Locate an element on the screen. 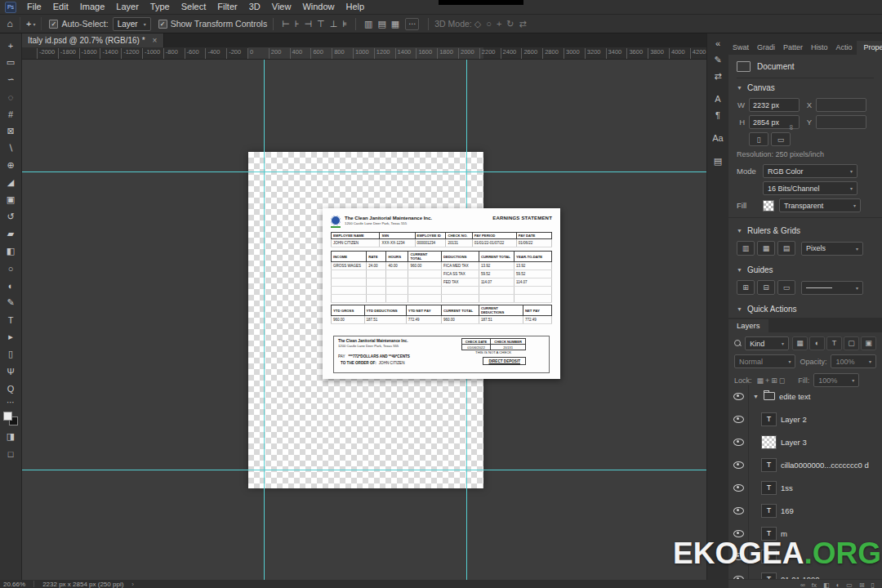 The width and height of the screenshot is (882, 588). history-brush-tool-icon: ↺ is located at coordinates (11, 217).